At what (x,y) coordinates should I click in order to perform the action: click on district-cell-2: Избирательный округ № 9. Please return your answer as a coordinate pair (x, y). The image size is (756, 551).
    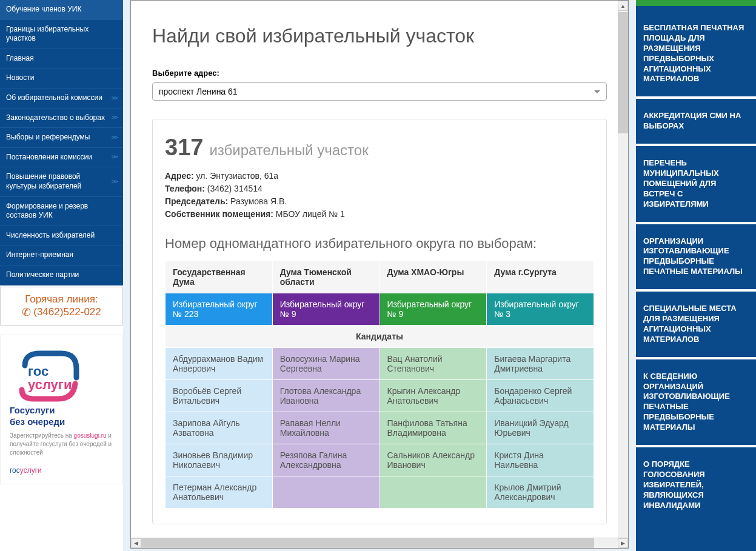
    Looking at the image, I should click on (433, 309).